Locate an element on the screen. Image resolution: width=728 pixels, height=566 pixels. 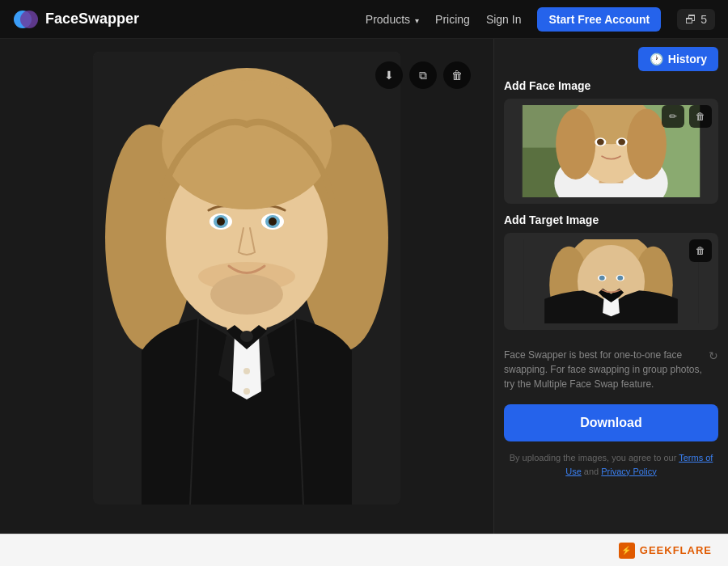
bottom-bar: ⚡ GEEKFLARE is located at coordinates (364, 550).